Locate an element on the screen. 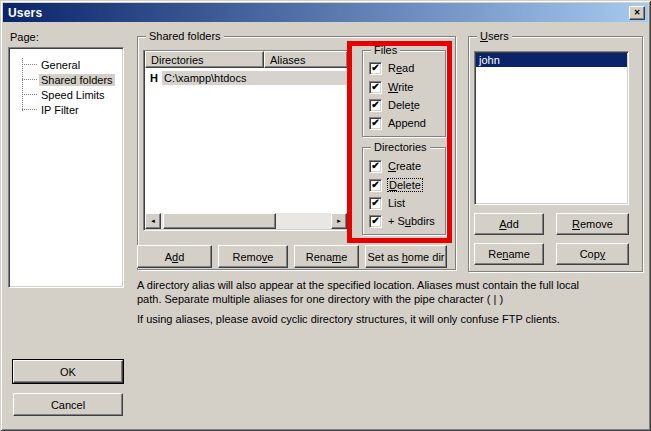 The height and width of the screenshot is (431, 651). users-group-label: Users is located at coordinates (494, 36).